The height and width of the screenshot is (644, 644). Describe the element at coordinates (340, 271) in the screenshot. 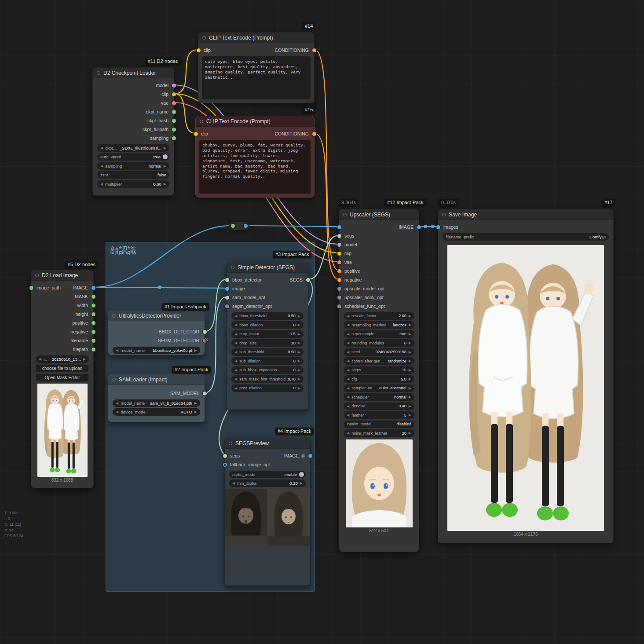

I see `input-port-positive` at that location.